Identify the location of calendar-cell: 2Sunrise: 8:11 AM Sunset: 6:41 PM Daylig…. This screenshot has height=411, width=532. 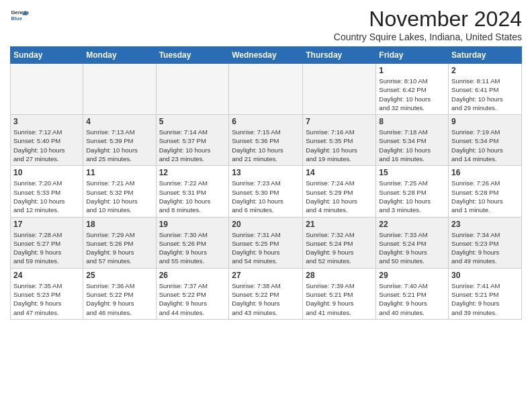
(485, 89).